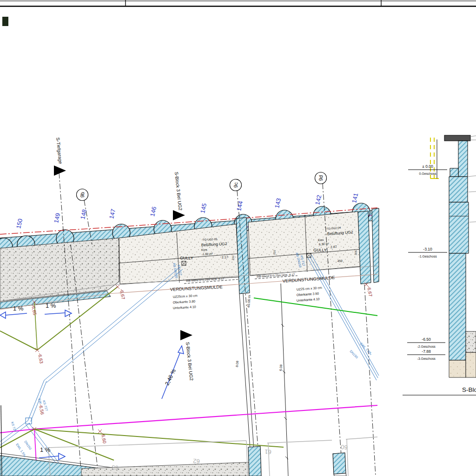  I want to click on shaft-wall-right, so click(364, 247).